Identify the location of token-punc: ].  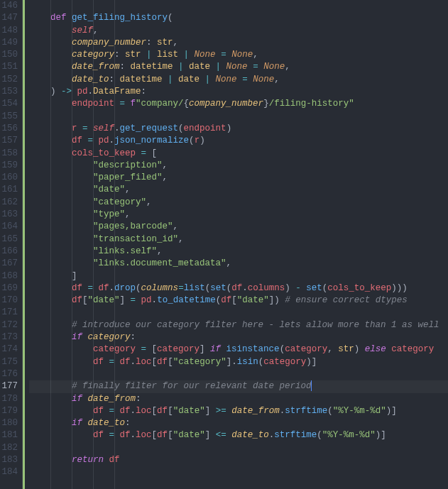
(75, 276).